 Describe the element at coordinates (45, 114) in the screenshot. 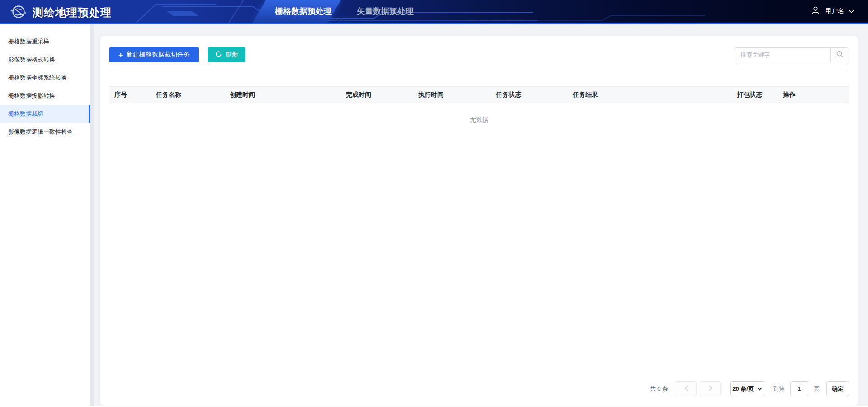

I see `sidebar-item-raster-clip: 栅格数据裁切` at that location.